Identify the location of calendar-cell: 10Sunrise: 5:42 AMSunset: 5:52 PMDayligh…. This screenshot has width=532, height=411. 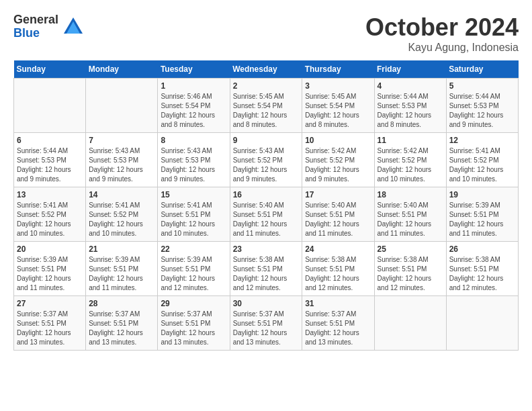
(339, 160).